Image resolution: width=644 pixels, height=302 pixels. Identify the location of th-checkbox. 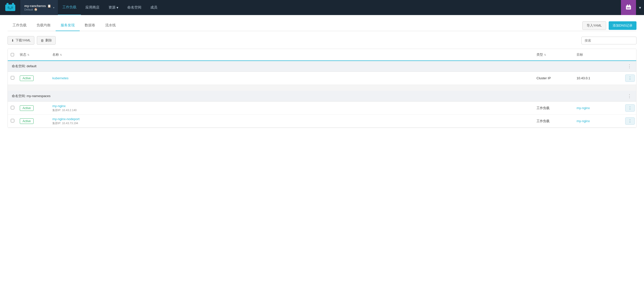
(12, 55).